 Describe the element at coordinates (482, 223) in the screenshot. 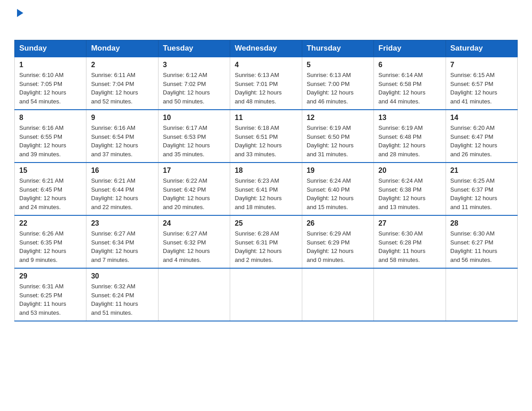

I see `day-number: 28` at that location.